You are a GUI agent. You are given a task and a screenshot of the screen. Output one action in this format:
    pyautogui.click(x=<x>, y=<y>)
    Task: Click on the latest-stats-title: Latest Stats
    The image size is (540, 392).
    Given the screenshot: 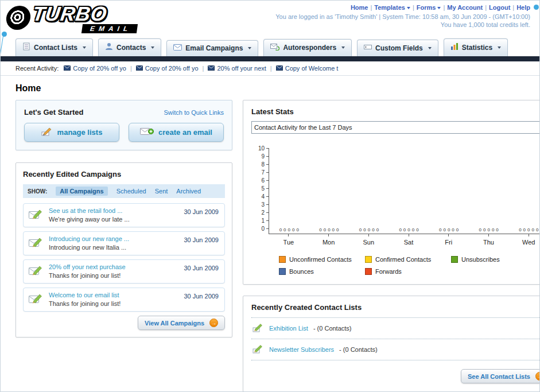 What is the action you would take?
    pyautogui.click(x=396, y=111)
    